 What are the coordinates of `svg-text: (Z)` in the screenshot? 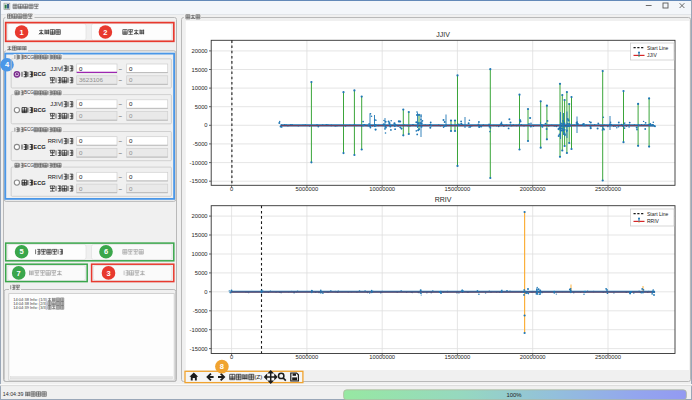 It's located at (259, 376).